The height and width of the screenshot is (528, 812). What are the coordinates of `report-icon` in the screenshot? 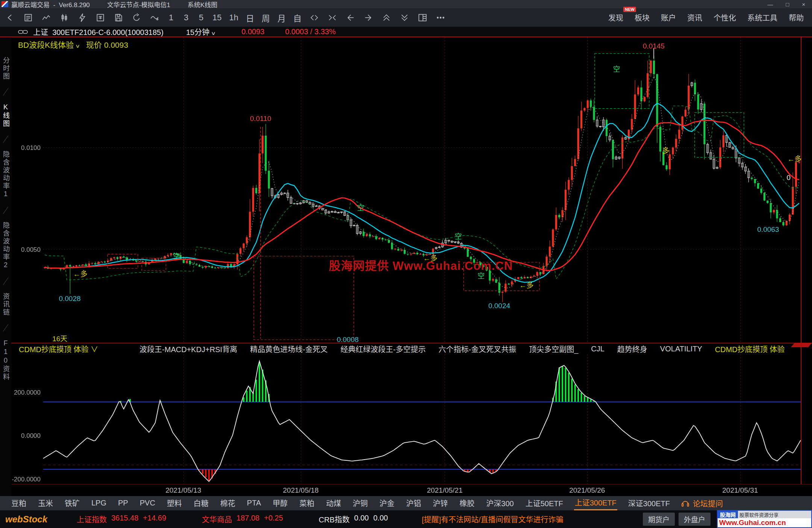 It's located at (28, 18).